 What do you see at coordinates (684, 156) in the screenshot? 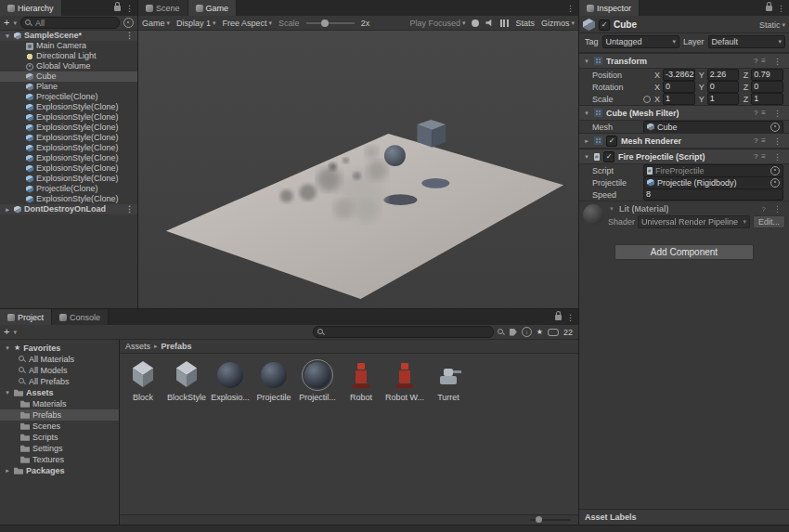
I see `fire-projectile-header: ▾ ✓ Fire Projectile (Script) ? ≡ ⋮` at bounding box center [684, 156].